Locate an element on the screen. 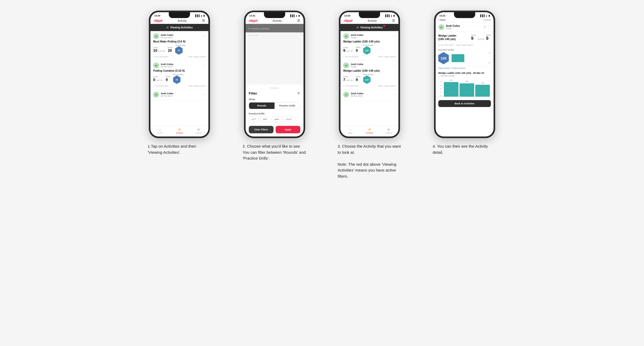  viewing-banner-3: ⚙ Viewing Activities is located at coordinates (369, 28).